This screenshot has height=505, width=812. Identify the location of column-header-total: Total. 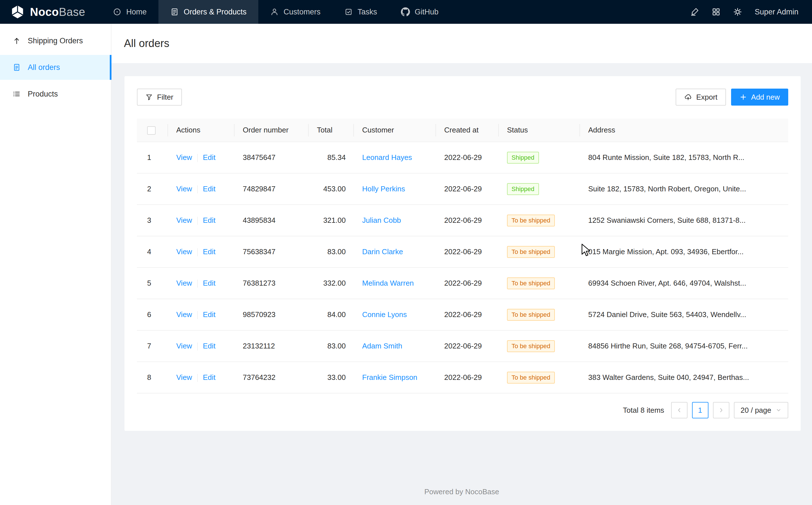
(331, 130).